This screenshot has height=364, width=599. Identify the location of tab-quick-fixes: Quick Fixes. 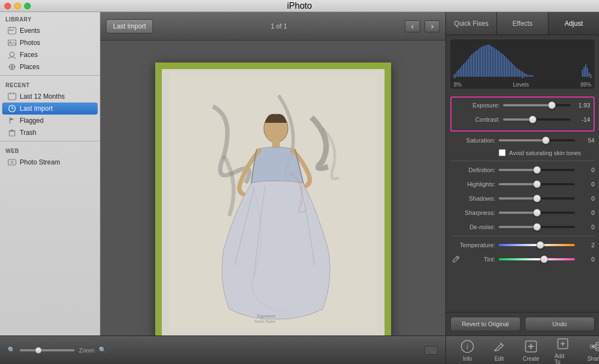
(472, 23).